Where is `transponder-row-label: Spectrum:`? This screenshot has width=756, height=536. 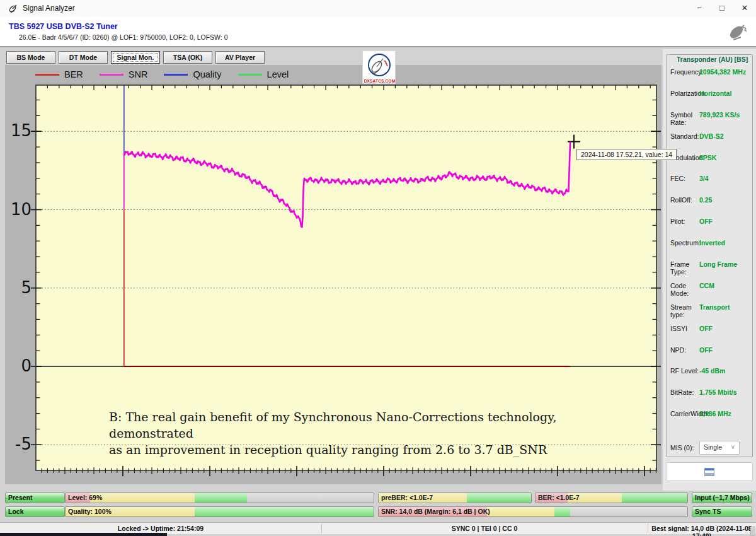
transponder-row-label: Spectrum: is located at coordinates (685, 243).